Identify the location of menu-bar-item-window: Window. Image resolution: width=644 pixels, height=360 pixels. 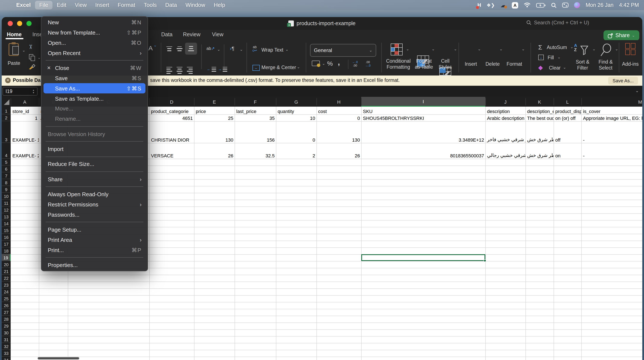
(196, 5).